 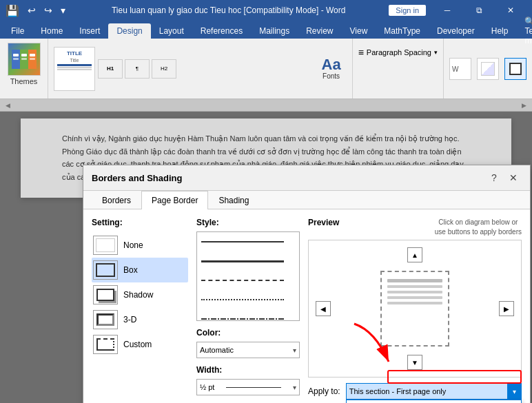 What do you see at coordinates (24, 59) in the screenshot?
I see `themes-icon` at bounding box center [24, 59].